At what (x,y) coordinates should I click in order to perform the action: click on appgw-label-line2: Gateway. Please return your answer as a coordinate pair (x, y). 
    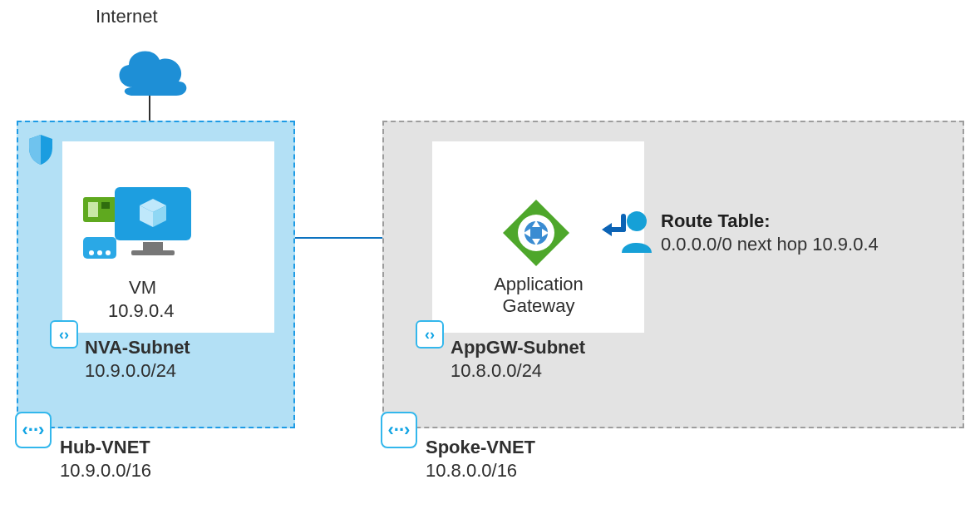
    Looking at the image, I should click on (539, 306).